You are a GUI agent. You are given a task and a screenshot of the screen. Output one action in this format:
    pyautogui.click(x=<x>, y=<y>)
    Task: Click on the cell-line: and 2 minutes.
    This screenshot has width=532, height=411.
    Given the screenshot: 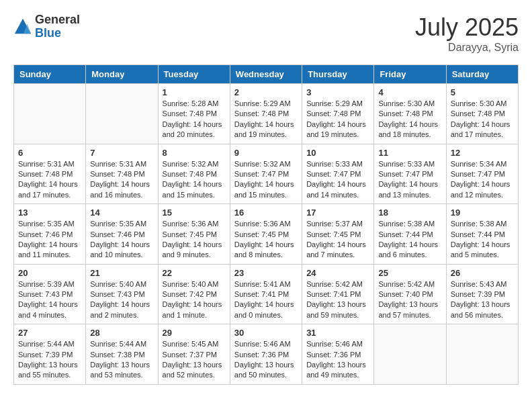 What is the action you would take?
    pyautogui.click(x=122, y=316)
    